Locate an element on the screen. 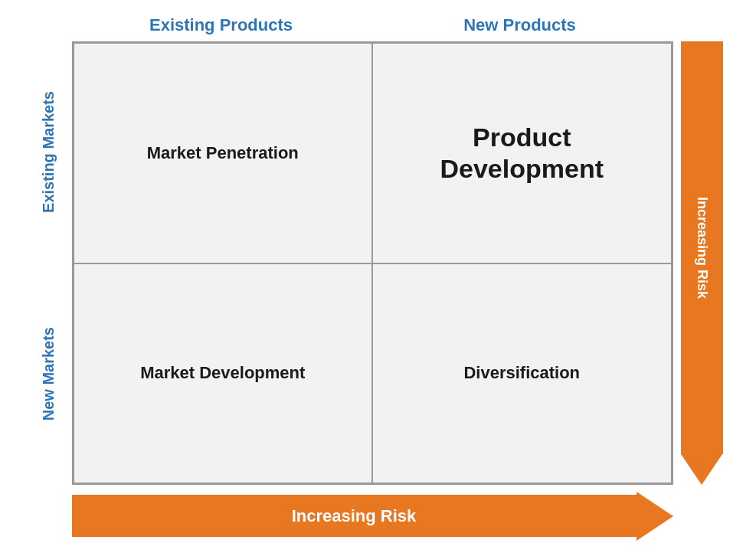 The image size is (756, 553). bottom-risk-arrowhead is located at coordinates (655, 516).